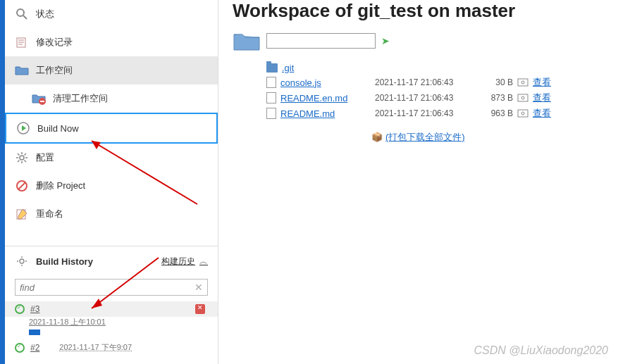 This screenshot has height=364, width=618. What do you see at coordinates (435, 82) in the screenshot?
I see `file-row: console.js 2021-11-17 21:06:43 30 B 查看` at bounding box center [435, 82].